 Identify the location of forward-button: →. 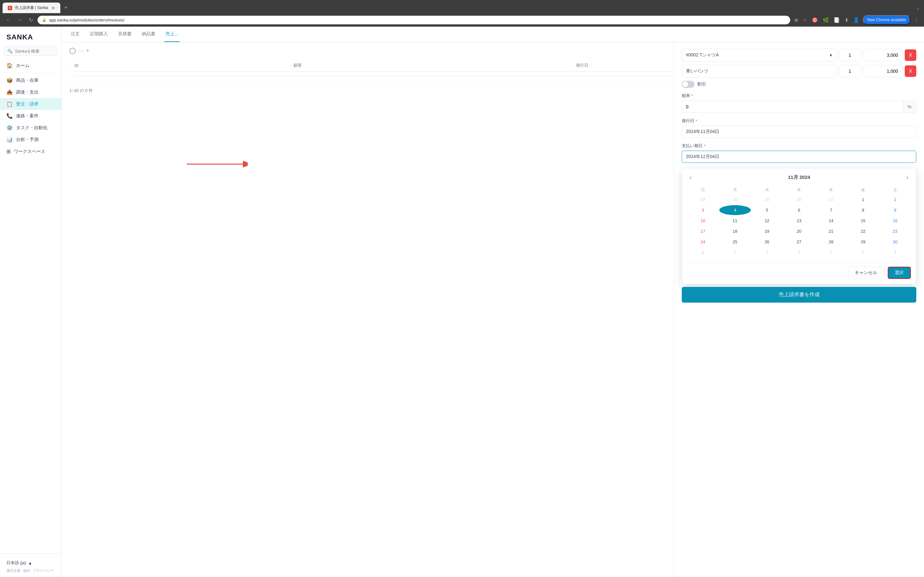
(20, 20).